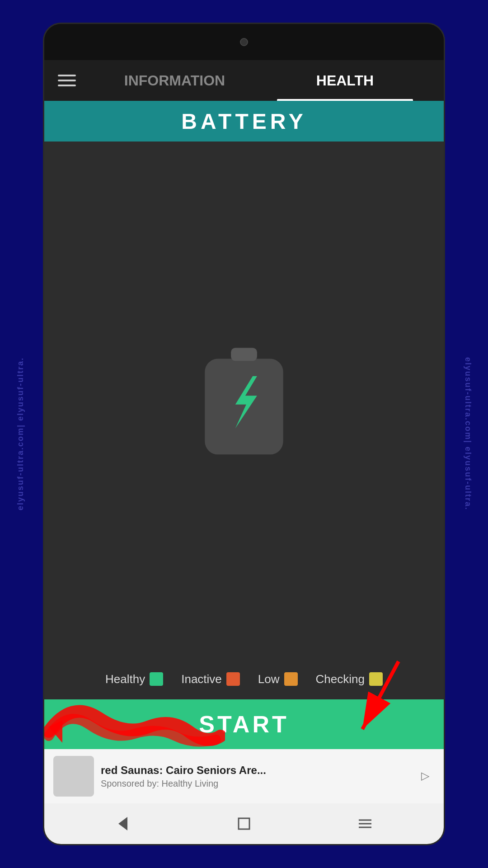 The image size is (488, 868). What do you see at coordinates (258, 777) in the screenshot?
I see `ad-text-content: red Saunas: Cairo Seniors Are... Sponsor…` at bounding box center [258, 777].